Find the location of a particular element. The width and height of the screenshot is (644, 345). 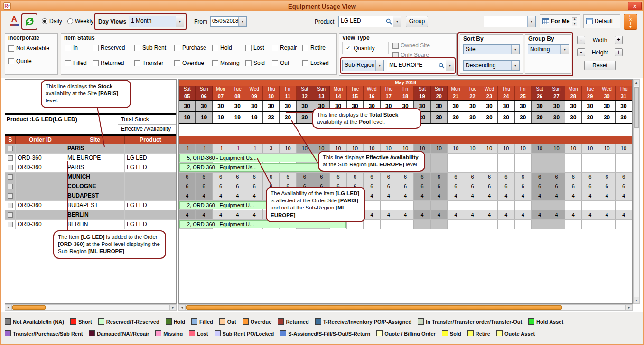

column-header-product: Product is located at coordinates (150, 140).